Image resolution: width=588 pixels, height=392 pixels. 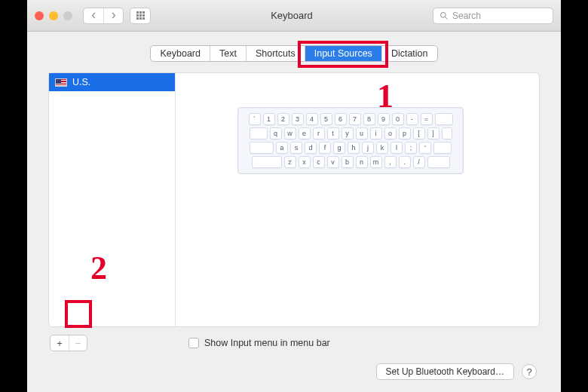 I want to click on tabbar: Keyboard Text Shortcuts Input Sources Di…, so click(x=294, y=54).